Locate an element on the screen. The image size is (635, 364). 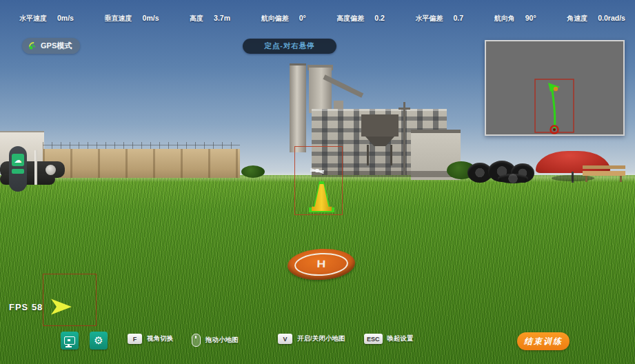
task-label: 定点-对右悬停 is located at coordinates (290, 46).